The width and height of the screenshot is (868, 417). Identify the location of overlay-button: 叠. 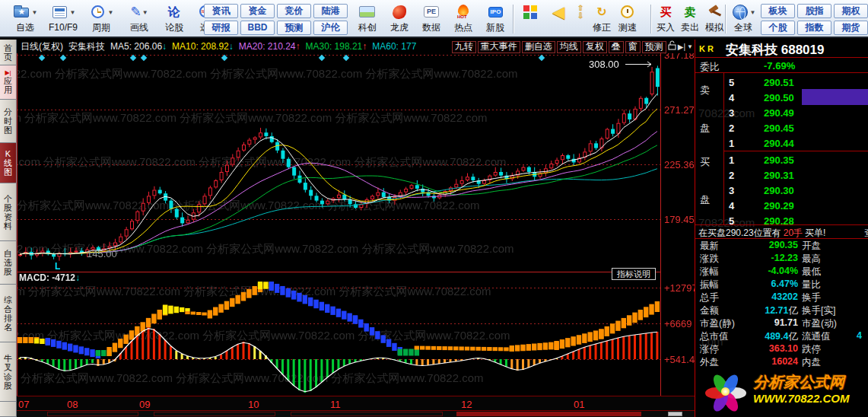
(616, 47).